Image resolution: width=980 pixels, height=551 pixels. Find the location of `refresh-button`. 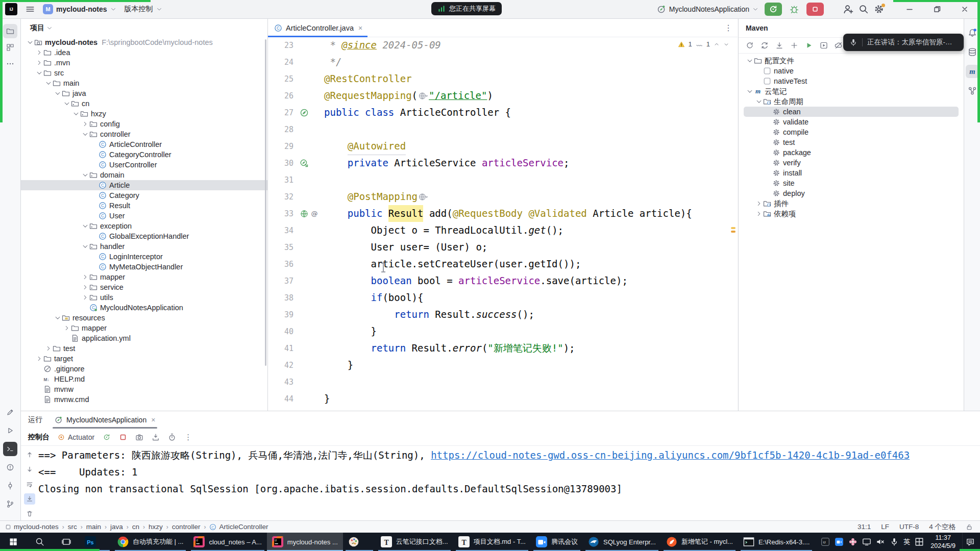

refresh-button is located at coordinates (750, 45).